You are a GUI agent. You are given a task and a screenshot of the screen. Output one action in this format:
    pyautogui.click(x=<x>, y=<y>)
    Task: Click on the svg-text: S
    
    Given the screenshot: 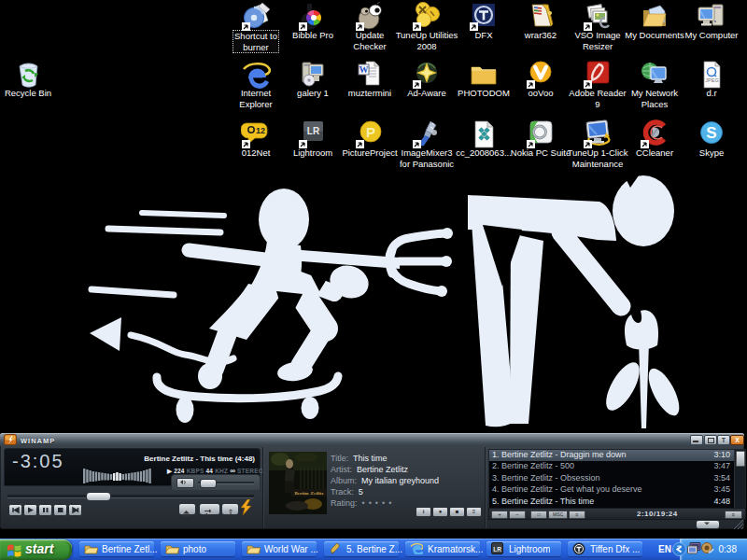 What is the action you would take?
    pyautogui.click(x=712, y=133)
    